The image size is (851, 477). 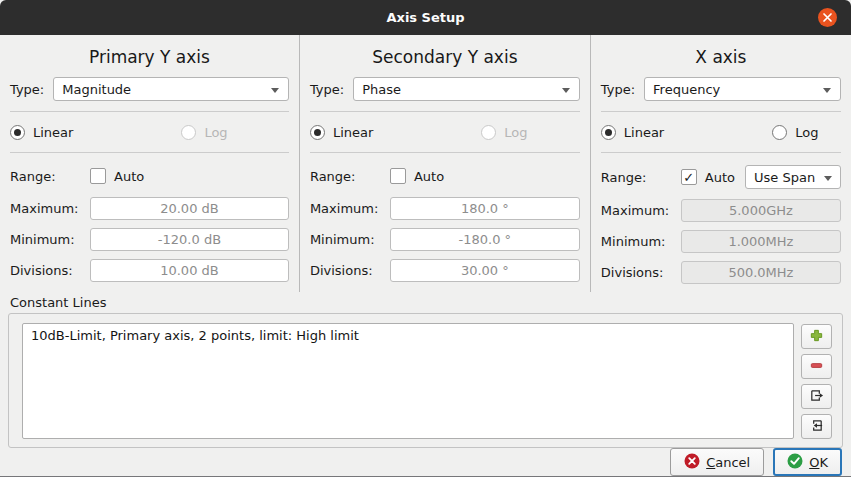 What do you see at coordinates (485, 208) in the screenshot?
I see `secondary-maximum-input: 180.0 °` at bounding box center [485, 208].